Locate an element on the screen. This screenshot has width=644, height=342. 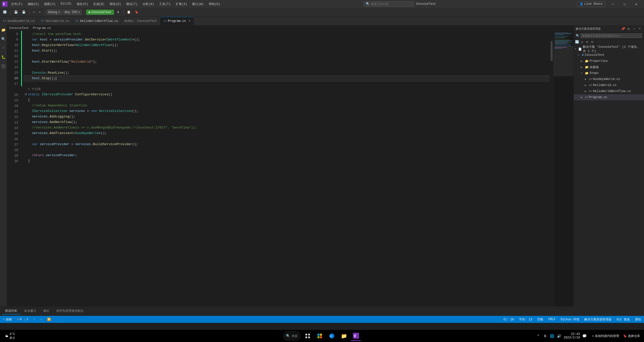
tree-goodbyeworld: ▶ C# GoodbyeWorld.cs is located at coordinates (609, 79).